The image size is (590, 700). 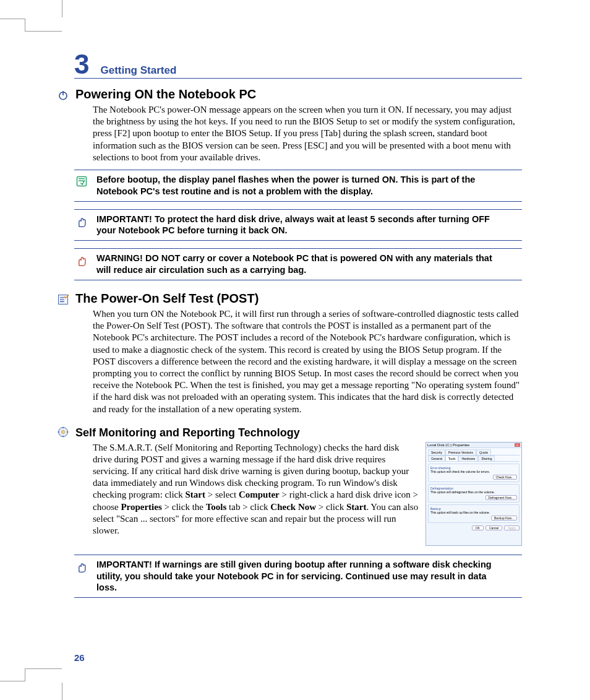 I want to click on backup-text: This option will back up files on the vo…, so click(x=474, y=512).